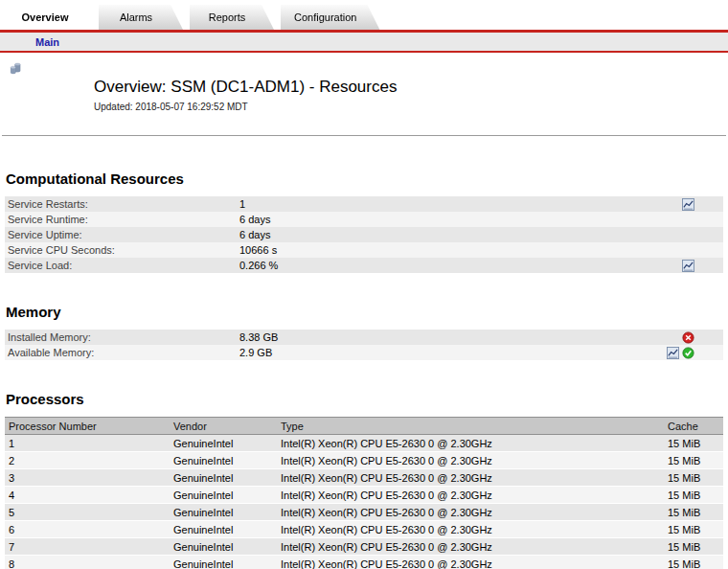 This screenshot has width=728, height=569. Describe the element at coordinates (46, 17) in the screenshot. I see `tab-overview-label: Overview` at that location.